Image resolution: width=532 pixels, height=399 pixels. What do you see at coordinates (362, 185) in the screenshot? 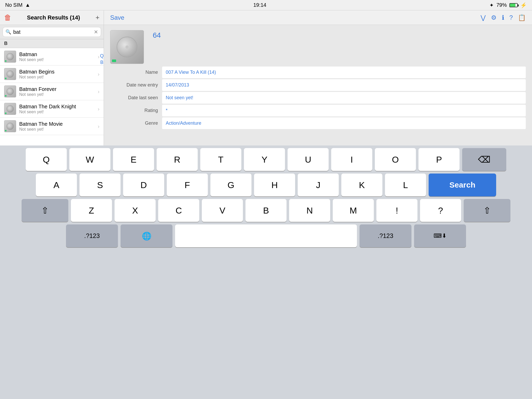
I see `key-k: K` at bounding box center [362, 185].